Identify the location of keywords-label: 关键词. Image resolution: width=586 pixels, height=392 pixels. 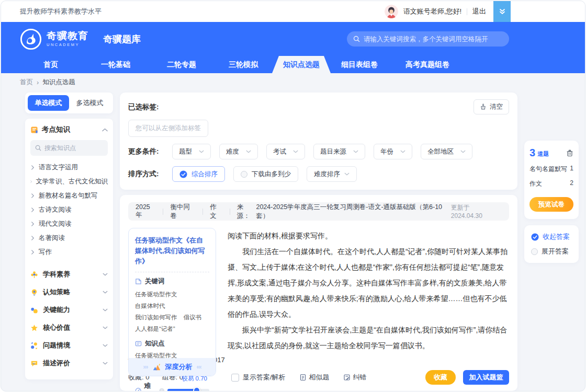
(155, 281).